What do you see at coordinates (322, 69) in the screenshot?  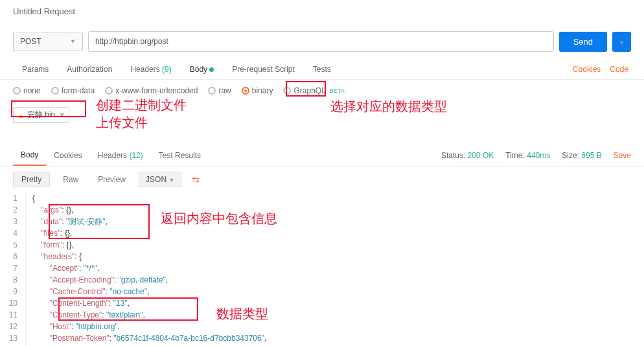 I see `tab-tests: Tests` at bounding box center [322, 69].